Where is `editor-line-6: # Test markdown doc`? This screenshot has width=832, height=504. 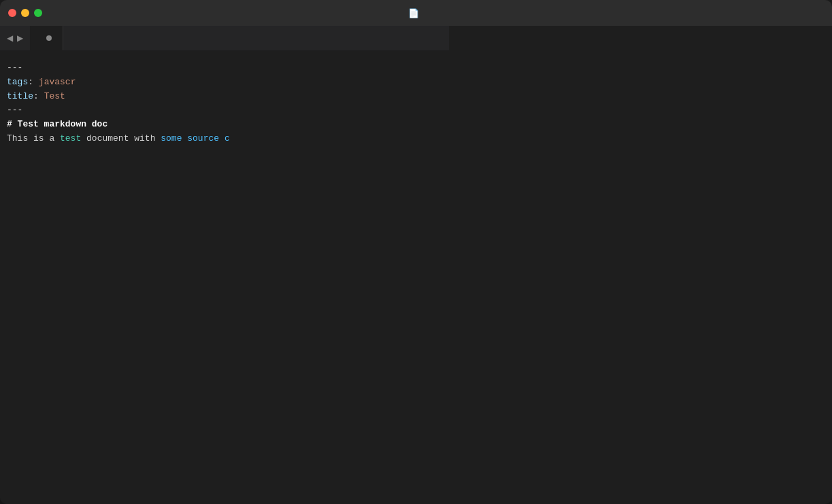 editor-line-6: # Test markdown doc is located at coordinates (224, 125).